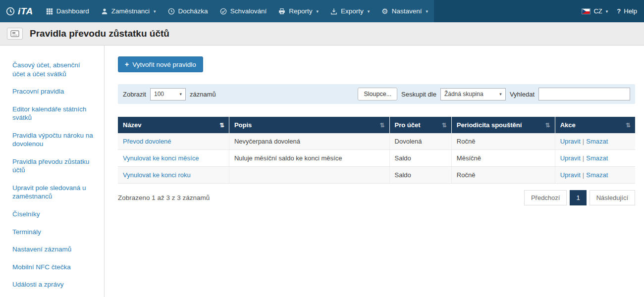 The image size is (644, 297). Describe the element at coordinates (52, 192) in the screenshot. I see `sidebar-item-upravit-pole: Upravit pole sledovaná u zaměstnanců` at that location.